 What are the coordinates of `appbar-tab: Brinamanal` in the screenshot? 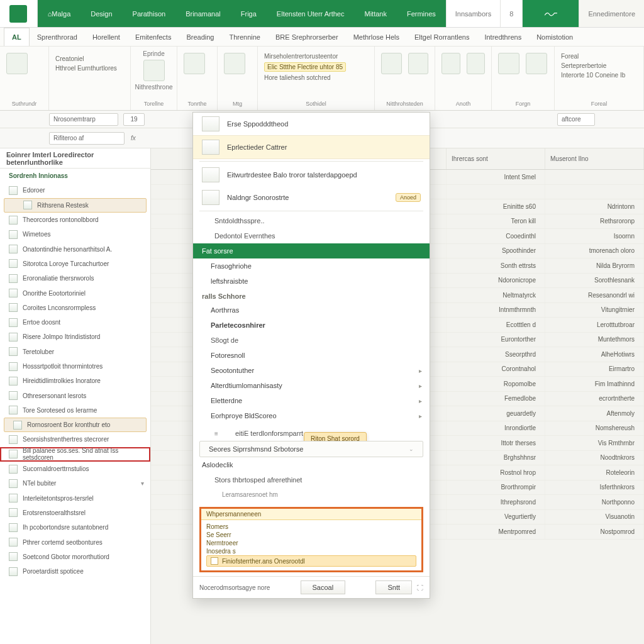 It's located at (203, 14).